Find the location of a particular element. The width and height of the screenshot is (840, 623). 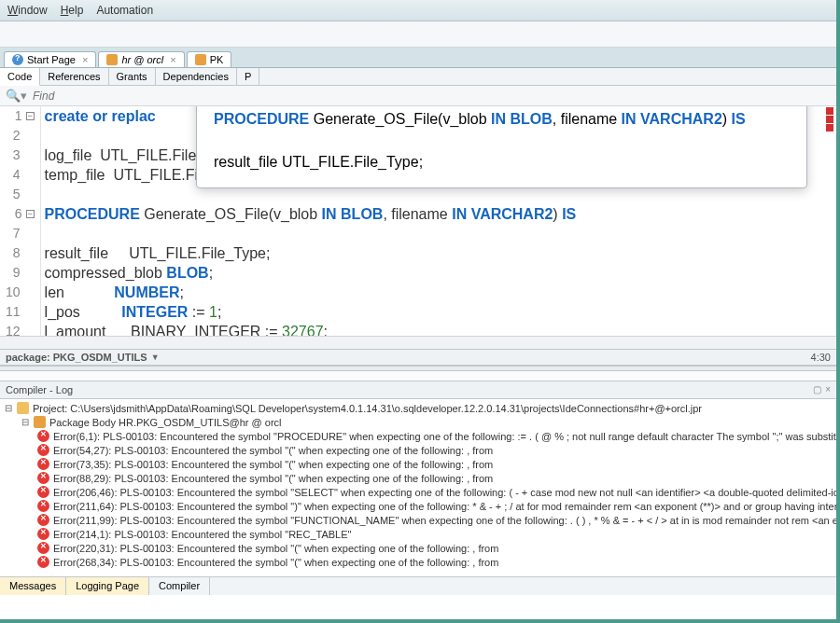

error-row: Error(220,31): PLS-00103: Encountered th… is located at coordinates (418, 548).